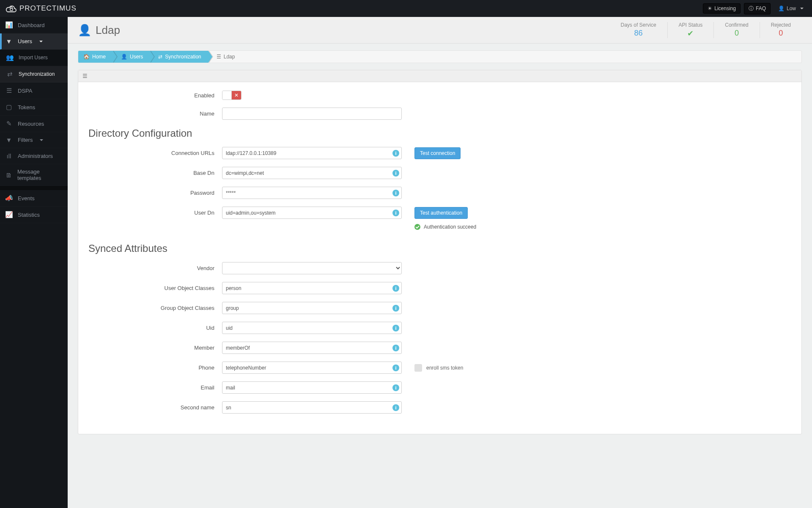 The height and width of the screenshot is (508, 812). I want to click on nav-label: Administrators, so click(36, 156).